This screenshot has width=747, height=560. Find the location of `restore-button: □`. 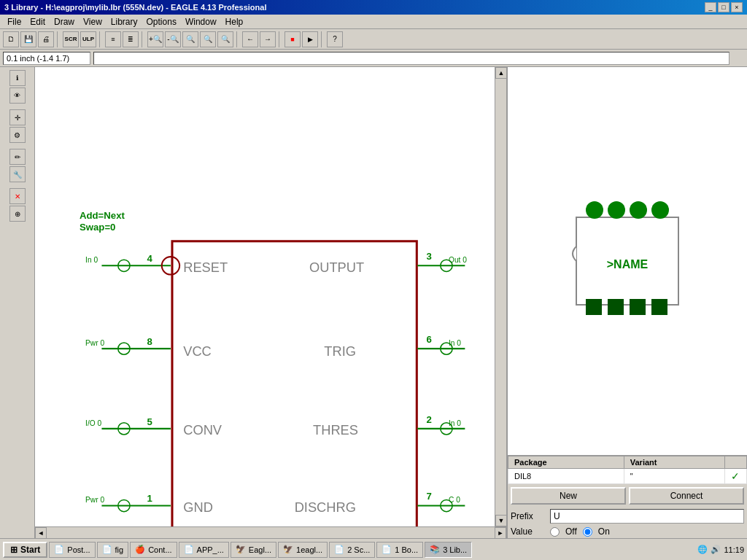

restore-button: □ is located at coordinates (724, 7).